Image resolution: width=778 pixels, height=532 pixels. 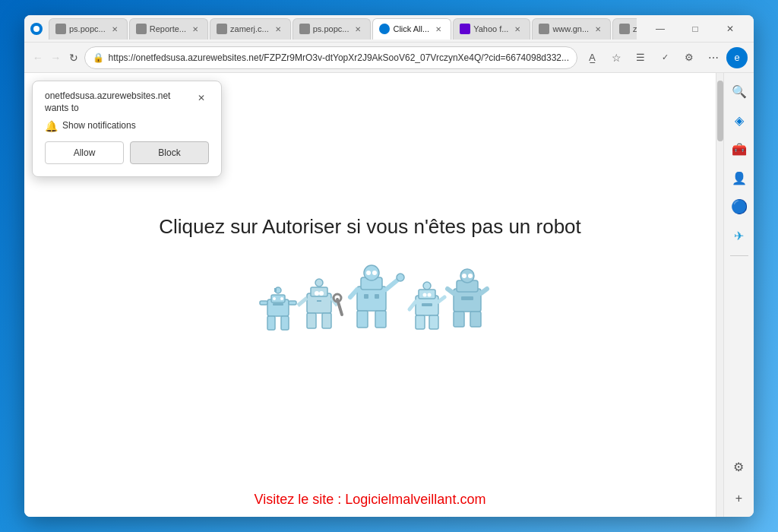 What do you see at coordinates (74, 58) in the screenshot?
I see `refresh-button: ↻` at bounding box center [74, 58].